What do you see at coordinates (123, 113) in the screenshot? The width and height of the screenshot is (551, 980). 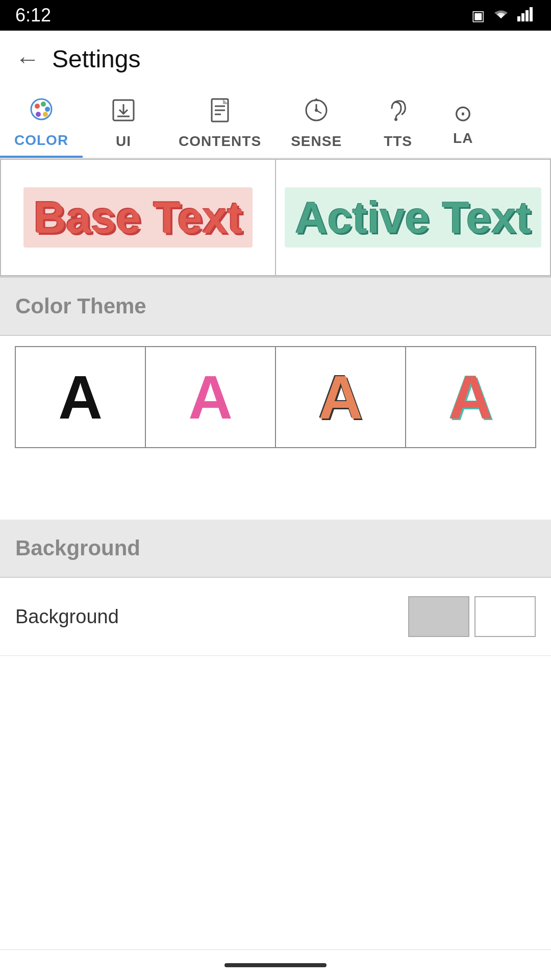 I see `download-box-icon` at bounding box center [123, 113].